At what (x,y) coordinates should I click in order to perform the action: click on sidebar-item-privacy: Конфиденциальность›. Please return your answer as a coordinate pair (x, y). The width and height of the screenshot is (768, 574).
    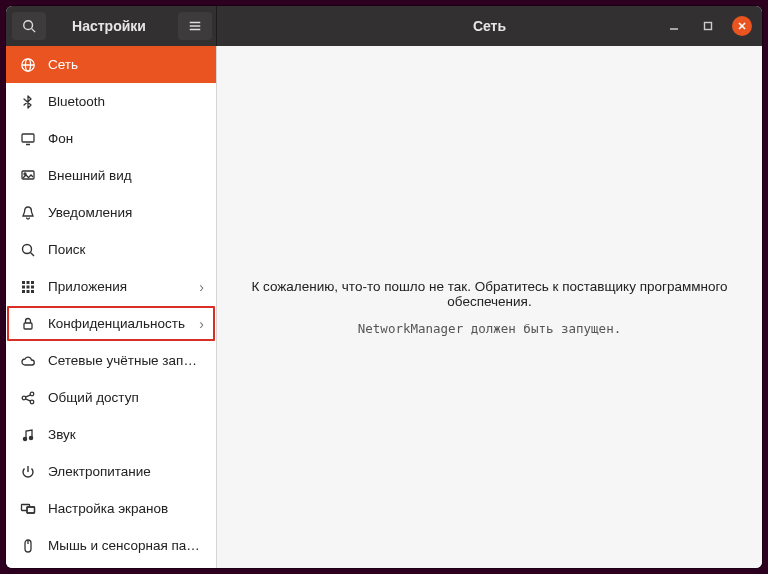
    Looking at the image, I should click on (111, 324).